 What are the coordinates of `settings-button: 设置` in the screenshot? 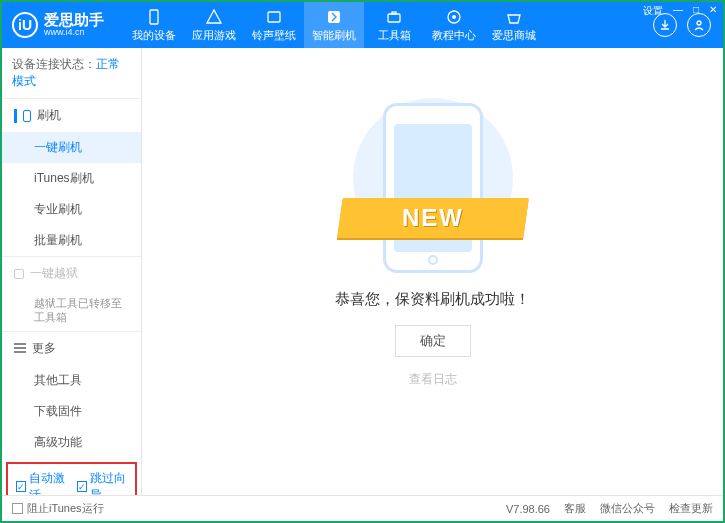 It's located at (653, 11).